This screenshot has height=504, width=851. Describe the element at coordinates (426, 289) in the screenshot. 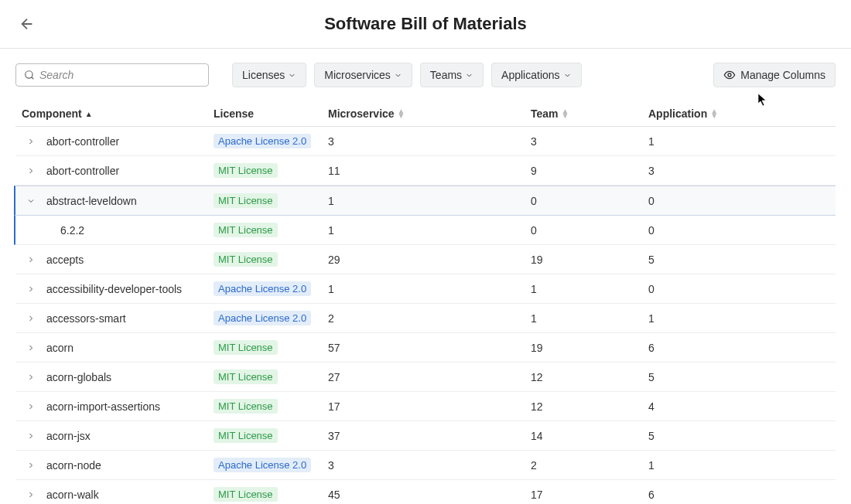

I see `table-row: accessibility-developer-toolsApache Lice…` at that location.